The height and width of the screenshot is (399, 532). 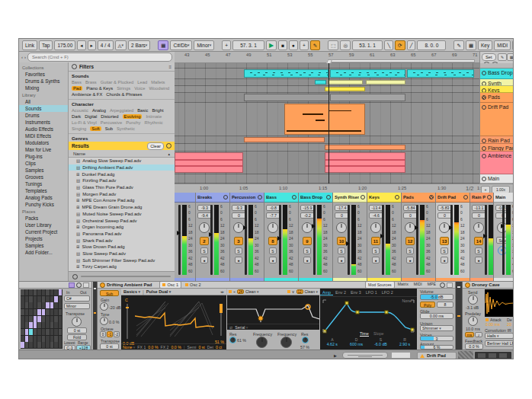 I want to click on mixer-track-title: Breaks, so click(x=213, y=198).